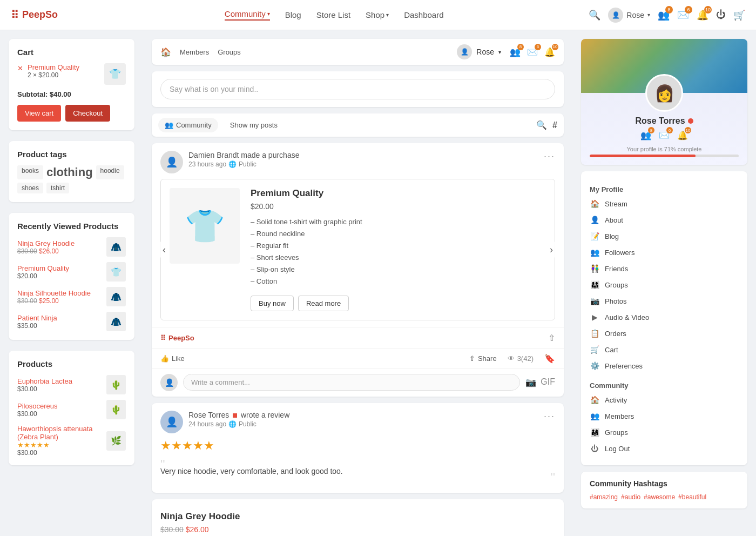 The image size is (756, 536). Describe the element at coordinates (172, 422) in the screenshot. I see `post-author-avatar: 👤` at that location.